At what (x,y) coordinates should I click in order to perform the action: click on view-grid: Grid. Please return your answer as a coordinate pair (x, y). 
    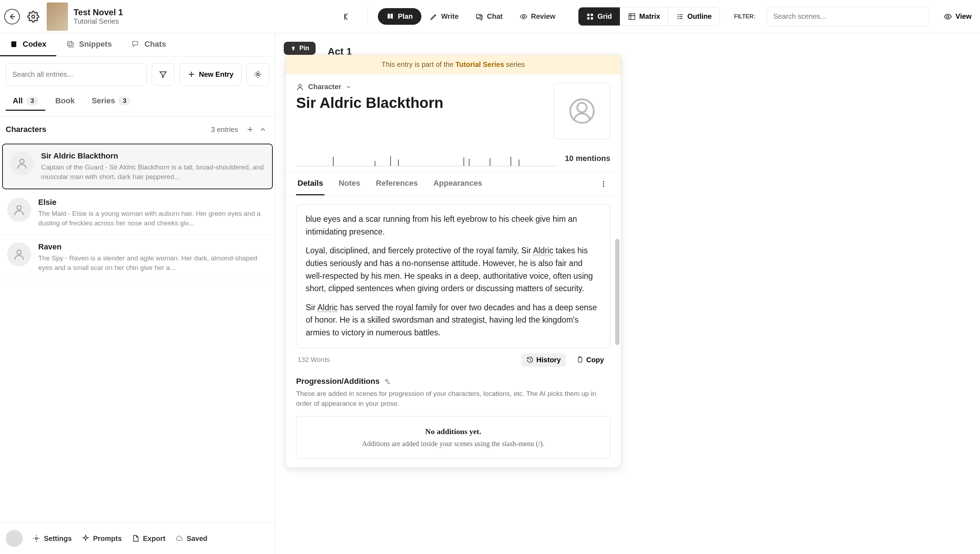
    Looking at the image, I should click on (599, 17).